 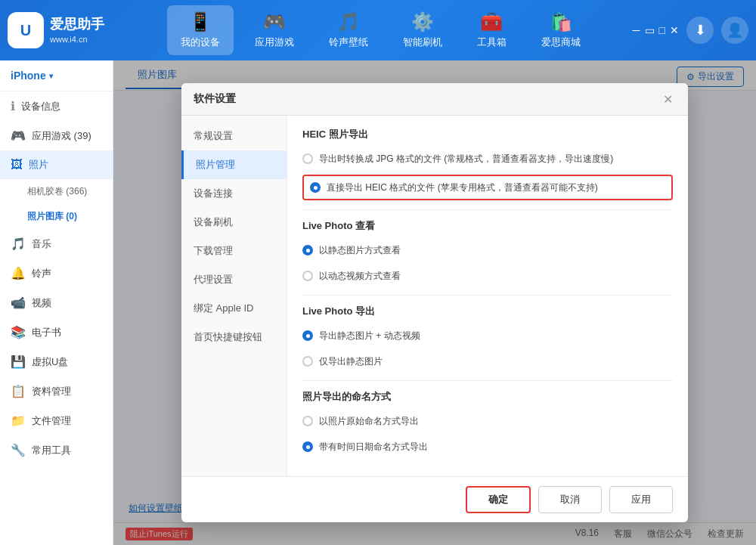 What do you see at coordinates (488, 421) in the screenshot?
I see `name-original-option: 以照片原始命名方式导出` at bounding box center [488, 421].